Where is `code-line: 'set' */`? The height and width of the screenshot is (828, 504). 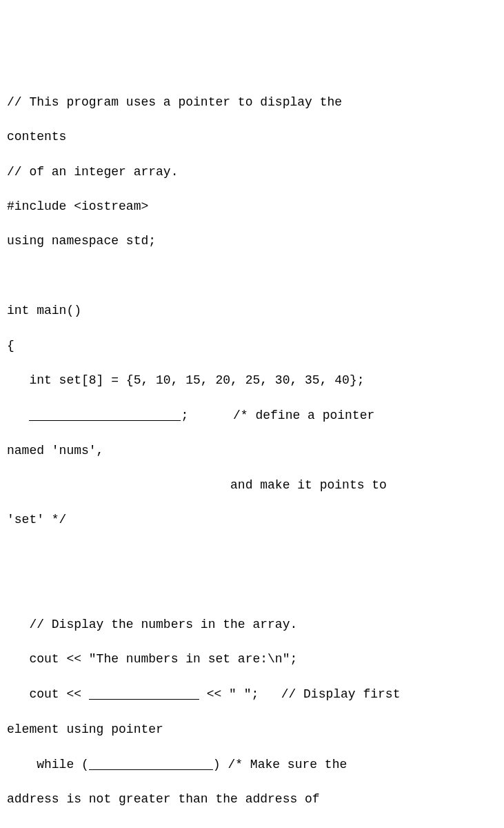 code-line: 'set' */ is located at coordinates (252, 520).